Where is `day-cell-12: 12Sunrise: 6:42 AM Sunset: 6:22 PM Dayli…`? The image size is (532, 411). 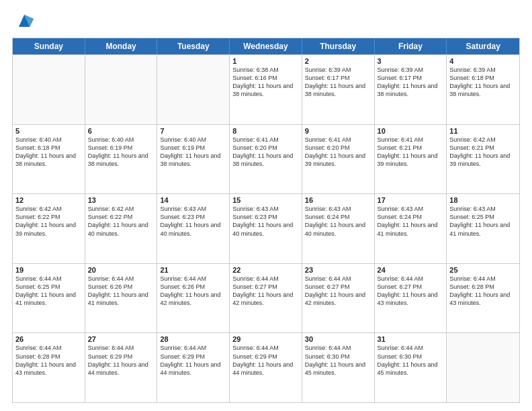 day-cell-12: 12Sunrise: 6:42 AM Sunset: 6:22 PM Dayli… is located at coordinates (49, 228).